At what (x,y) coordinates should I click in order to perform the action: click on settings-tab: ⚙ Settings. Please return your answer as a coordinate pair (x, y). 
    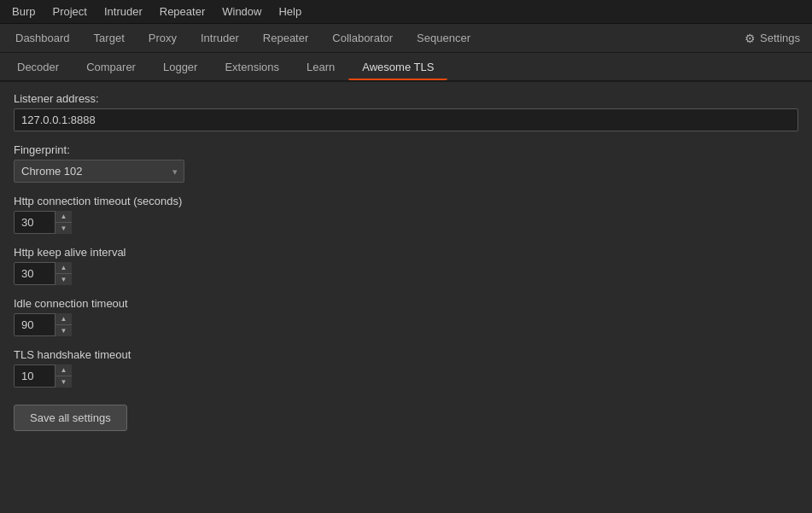
    Looking at the image, I should click on (772, 38).